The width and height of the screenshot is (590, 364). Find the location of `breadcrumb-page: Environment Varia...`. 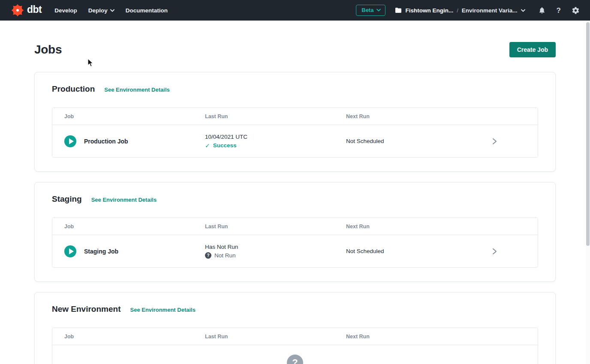

breadcrumb-page: Environment Varia... is located at coordinates (490, 10).